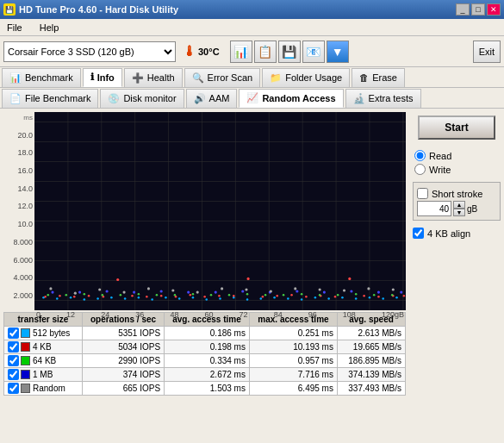  I want to click on tab-disk-monitor: 💿Disk monitor, so click(141, 98).